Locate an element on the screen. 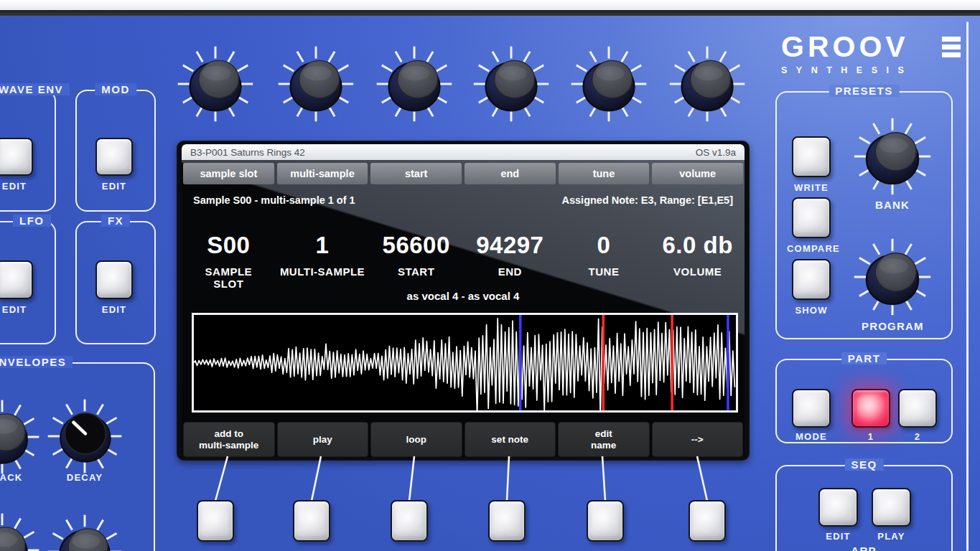 The height and width of the screenshot is (551, 980). seq-play-label: PLAY is located at coordinates (892, 537).